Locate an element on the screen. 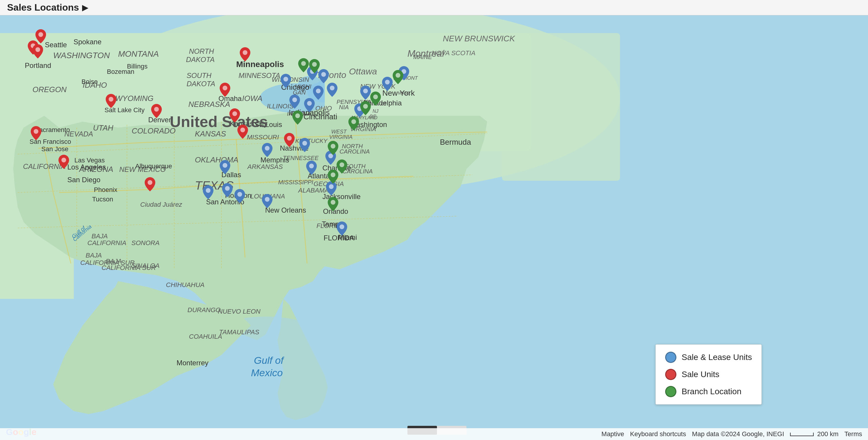 This screenshot has height=440, width=868. legend-item-sale-lease: Sale & Lease Units is located at coordinates (709, 357).